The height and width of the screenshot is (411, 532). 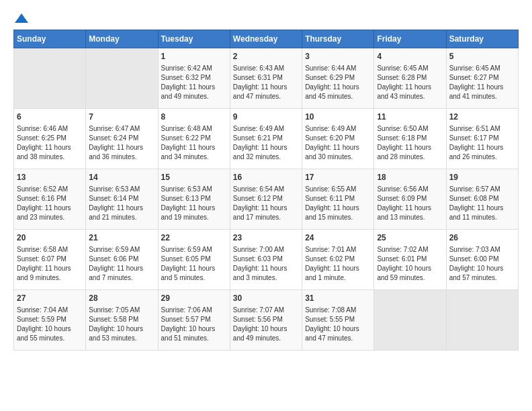 I want to click on calendar-cell: 16Sunrise: 6:54 AMSunset: 6:12 PMDayligh…, so click(x=266, y=199).